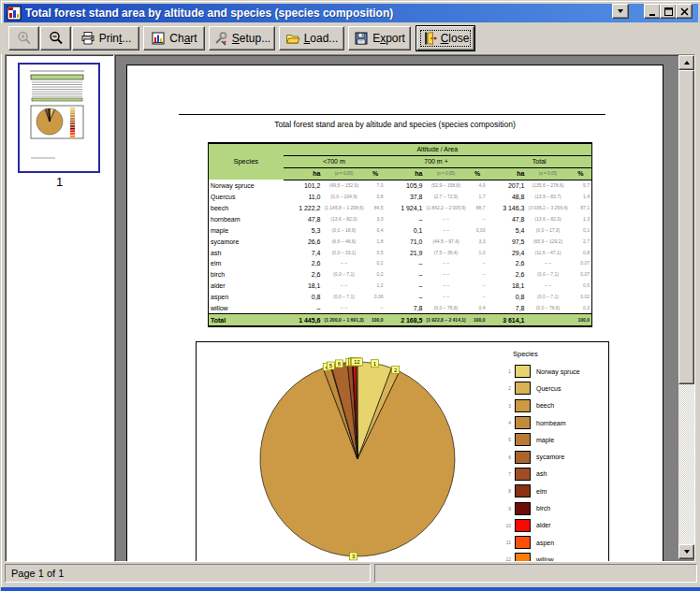 The width and height of the screenshot is (700, 591). Describe the element at coordinates (507, 309) in the screenshot. I see `ha-cell: 7,8` at that location.